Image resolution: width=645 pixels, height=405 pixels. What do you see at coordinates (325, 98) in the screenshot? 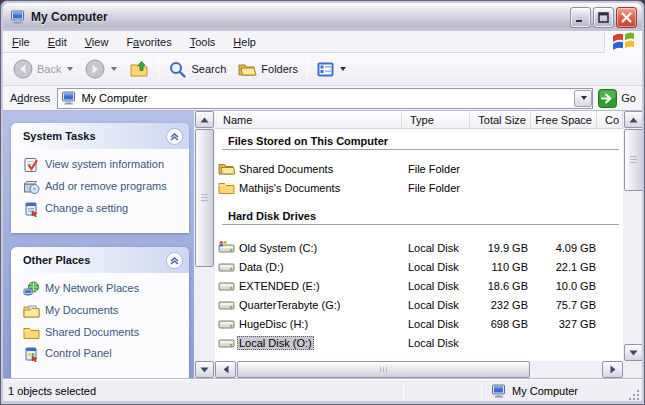
I see `address-combo: My Computer` at bounding box center [325, 98].